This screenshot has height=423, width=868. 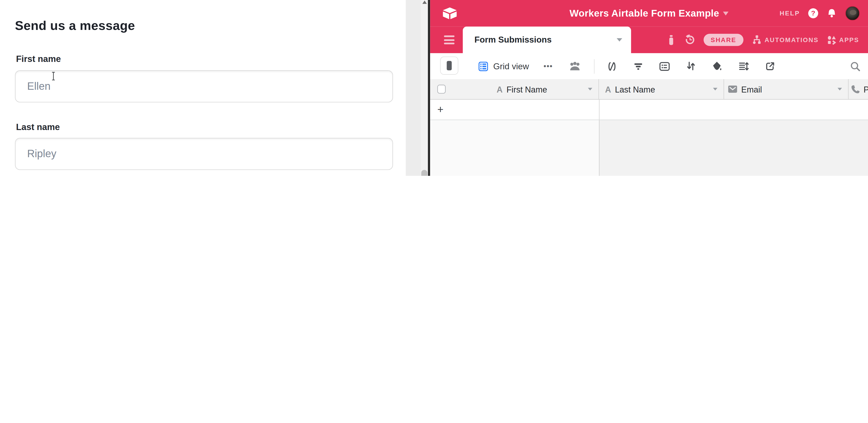 I want to click on email-field-type-icon, so click(x=733, y=89).